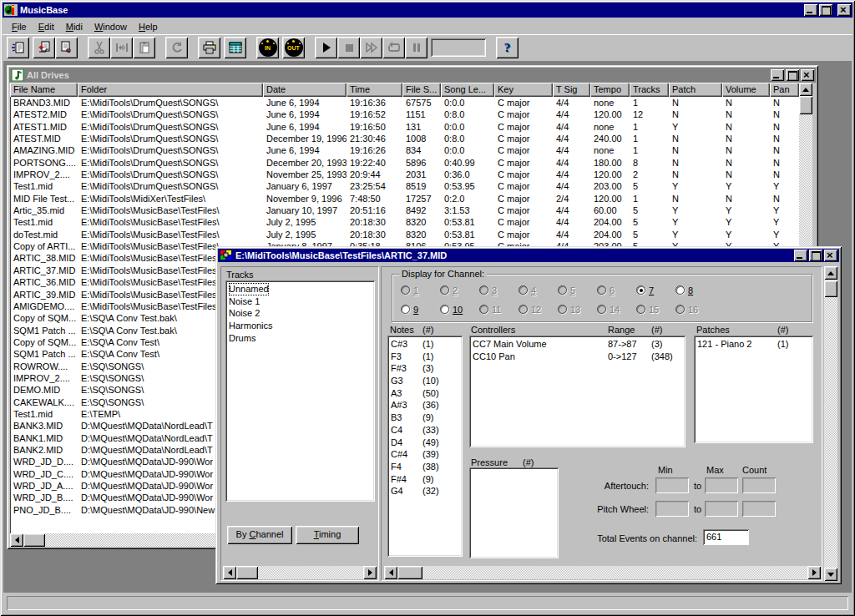  I want to click on menu-item: Midi, so click(74, 27).